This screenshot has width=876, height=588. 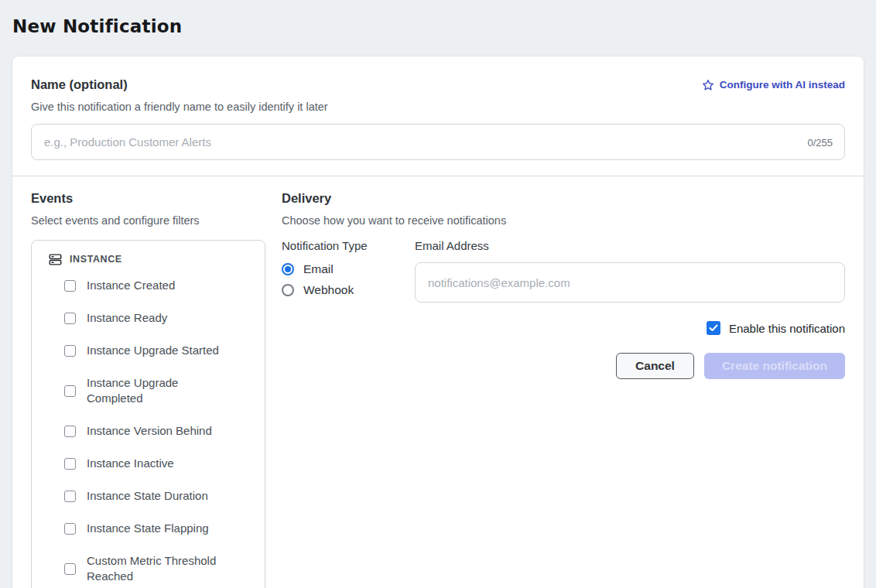 What do you see at coordinates (713, 328) in the screenshot?
I see `enable-notification-checkbox` at bounding box center [713, 328].